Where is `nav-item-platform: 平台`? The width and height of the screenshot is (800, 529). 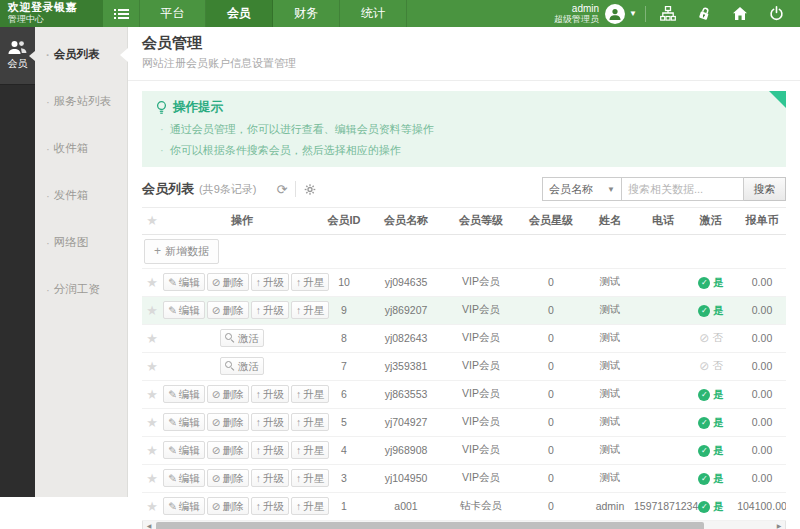
nav-item-platform: 平台 is located at coordinates (172, 14).